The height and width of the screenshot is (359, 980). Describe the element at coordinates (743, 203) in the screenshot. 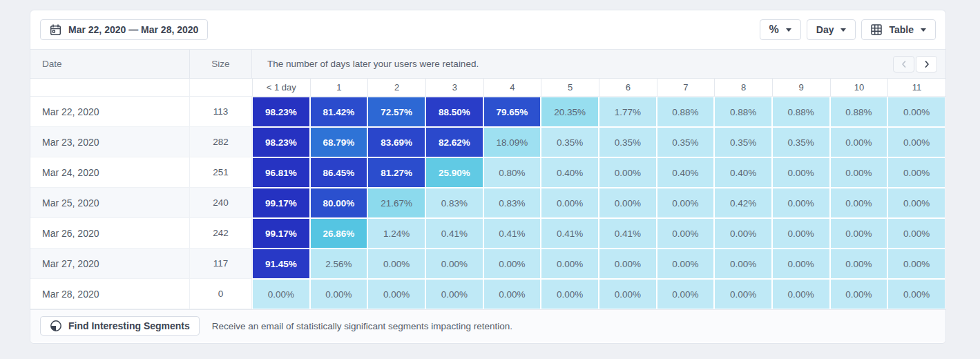

I see `retention-cell: 0.42%` at that location.